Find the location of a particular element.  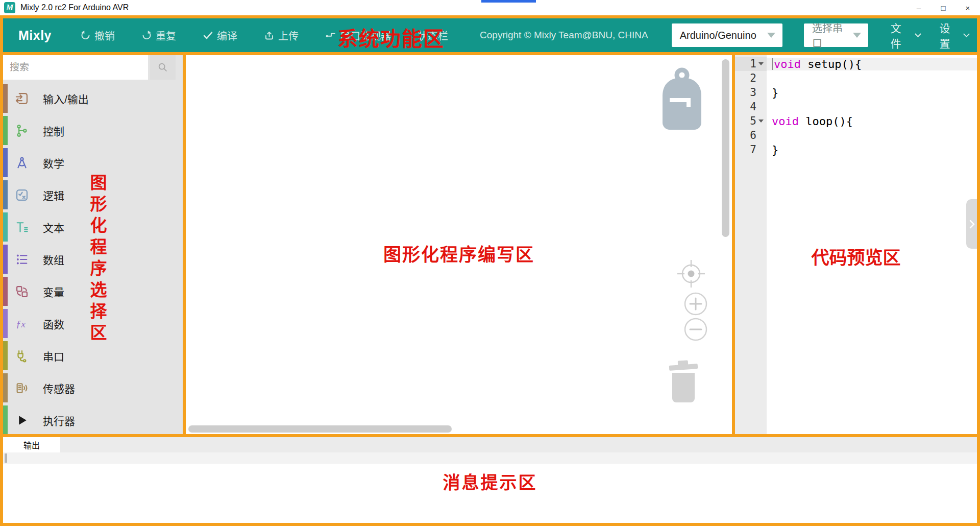

line-number: 5 is located at coordinates (753, 121).